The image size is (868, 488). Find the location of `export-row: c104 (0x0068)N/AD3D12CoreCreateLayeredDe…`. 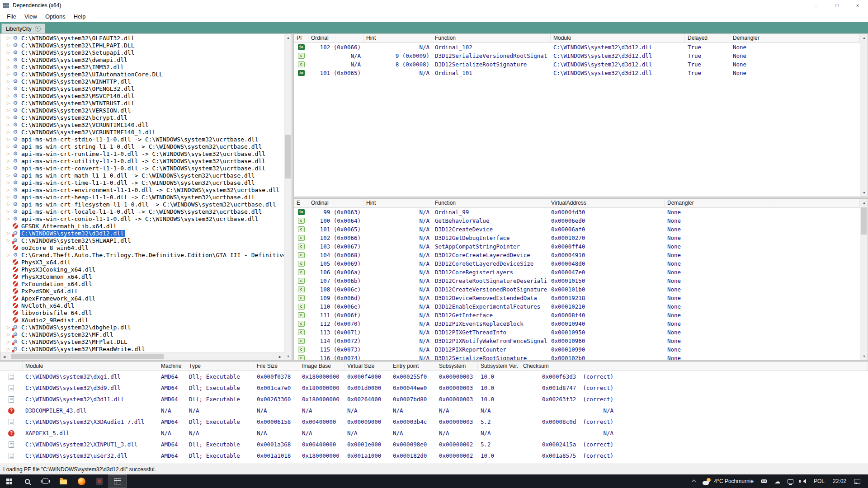

export-row: c104 (0x0068)N/AD3D12CoreCreateLayeredDe… is located at coordinates (577, 255).